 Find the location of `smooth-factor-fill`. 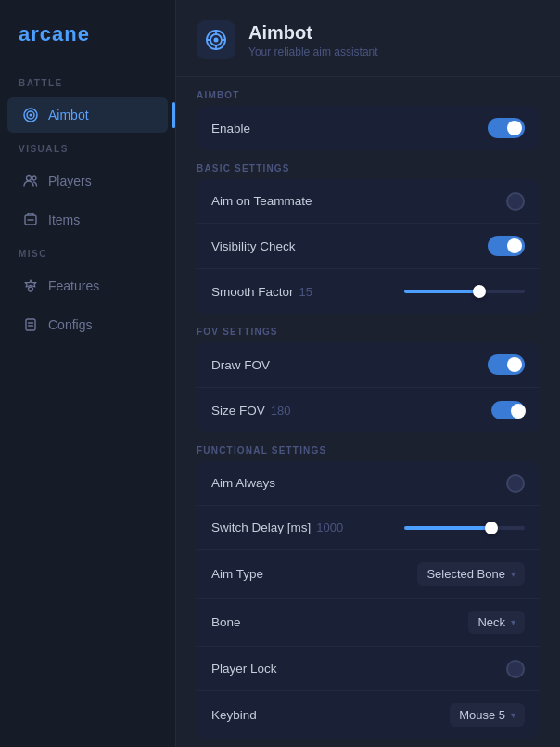

smooth-factor-fill is located at coordinates (441, 291).